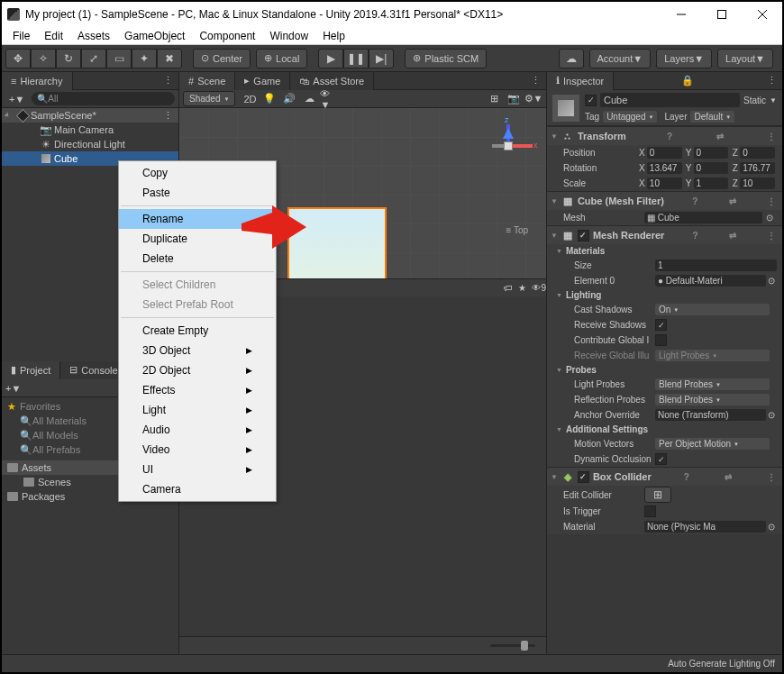  I want to click on audio-toggle: 🔊, so click(289, 99).